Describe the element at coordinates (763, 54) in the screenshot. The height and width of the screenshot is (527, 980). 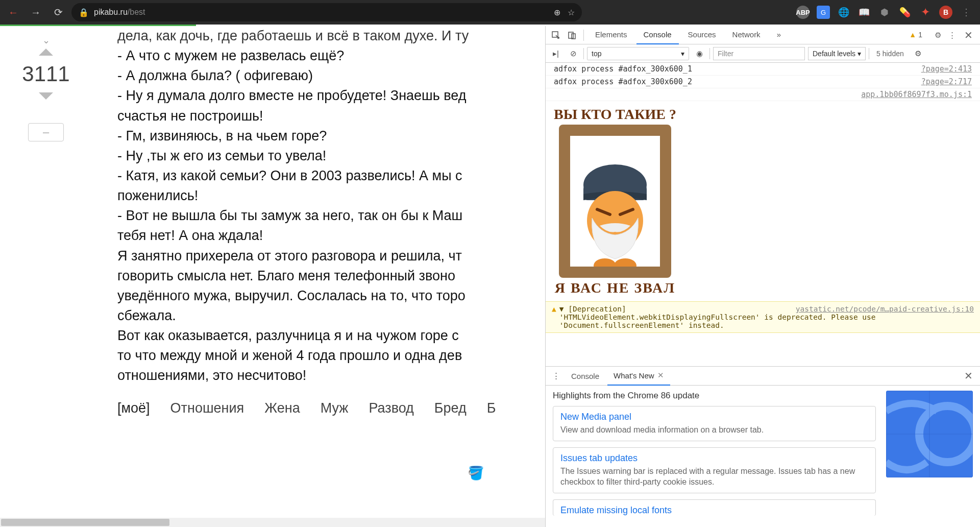
I see `console-toolbar: ▸| ⊘ top▾ ◉ Filter Default levels▾ 5 hid…` at that location.